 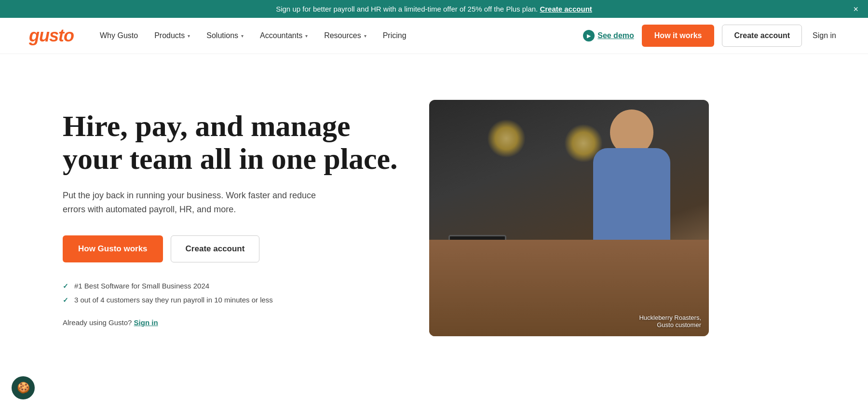 I want to click on sign-in-link: Sign in, so click(x=825, y=36).